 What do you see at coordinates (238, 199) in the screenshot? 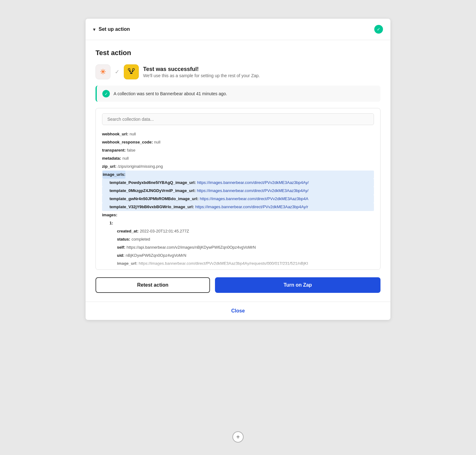
I see `field-template-3: template_gwNr4n50JPMbROMBdo_image_url: h…` at bounding box center [238, 199].